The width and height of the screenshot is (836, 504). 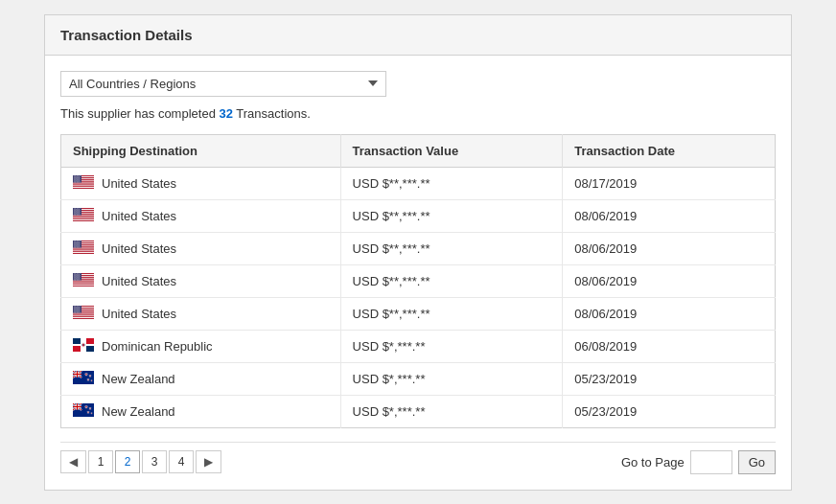 What do you see at coordinates (73, 462) in the screenshot?
I see `prev-page-button: ◀` at bounding box center [73, 462].